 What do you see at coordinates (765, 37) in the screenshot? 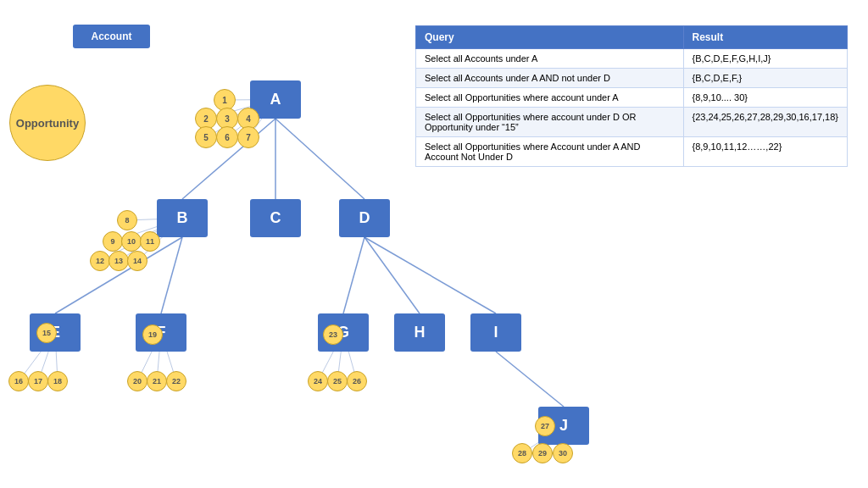
I see `table-header-result: Result` at bounding box center [765, 37].